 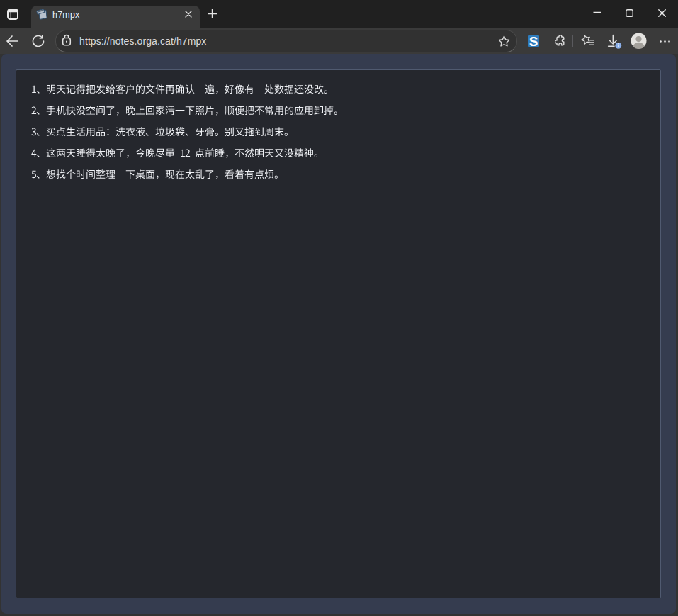 What do you see at coordinates (534, 41) in the screenshot?
I see `svg-text: S` at bounding box center [534, 41].